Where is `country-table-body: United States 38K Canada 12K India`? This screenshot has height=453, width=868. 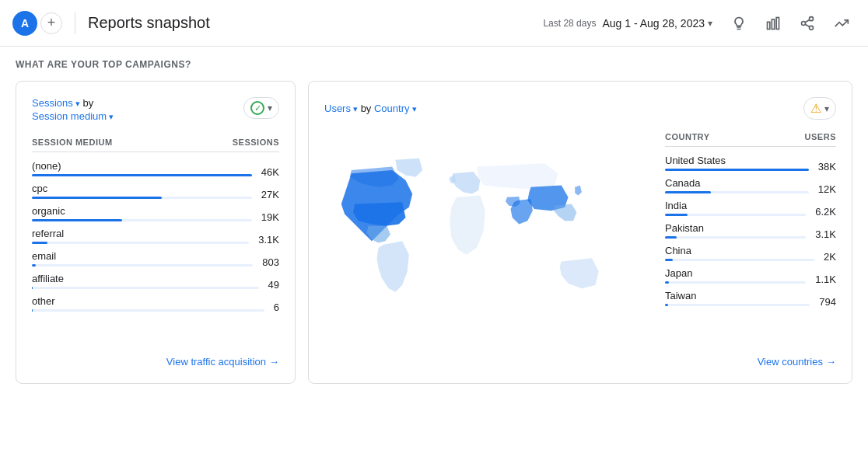
country-table-body: United States 38K Canada 12K India is located at coordinates (751, 228).